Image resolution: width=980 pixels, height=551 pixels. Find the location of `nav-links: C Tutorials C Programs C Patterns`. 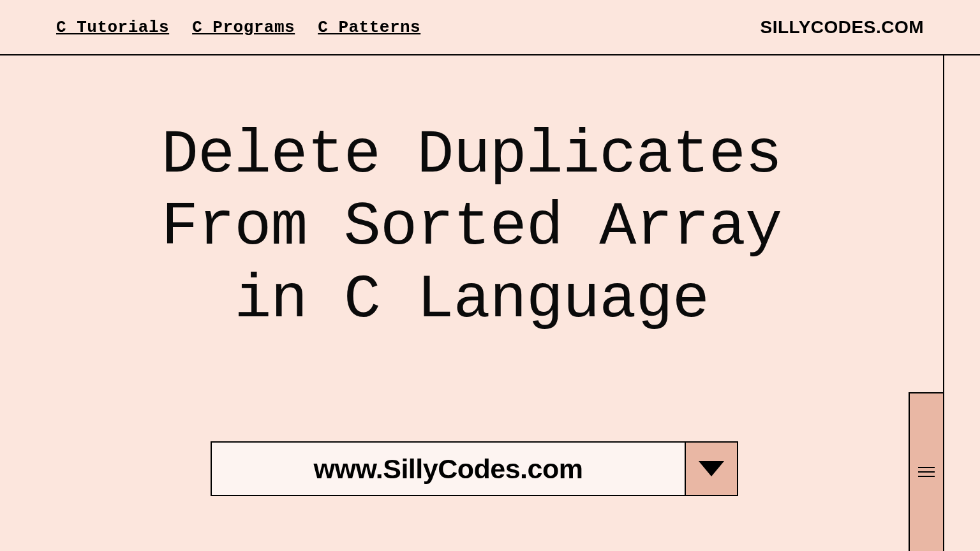

nav-links: C Tutorials C Programs C Patterns is located at coordinates (239, 27).